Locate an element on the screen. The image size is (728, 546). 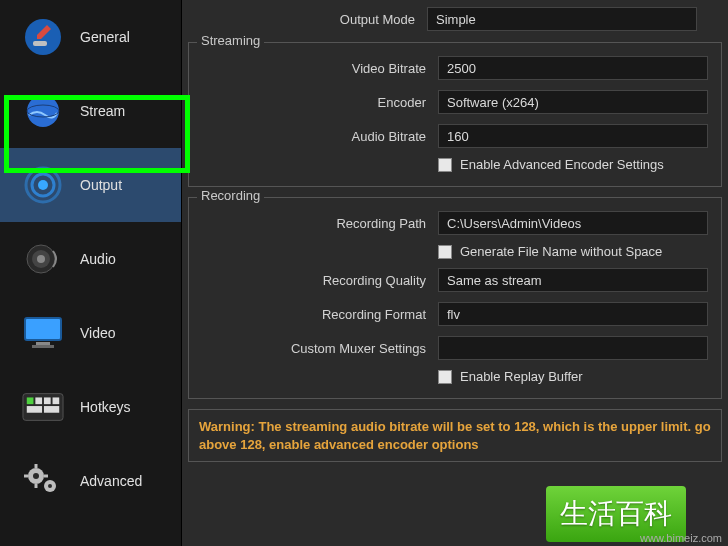
wrench-icon is located at coordinates (43, 37).